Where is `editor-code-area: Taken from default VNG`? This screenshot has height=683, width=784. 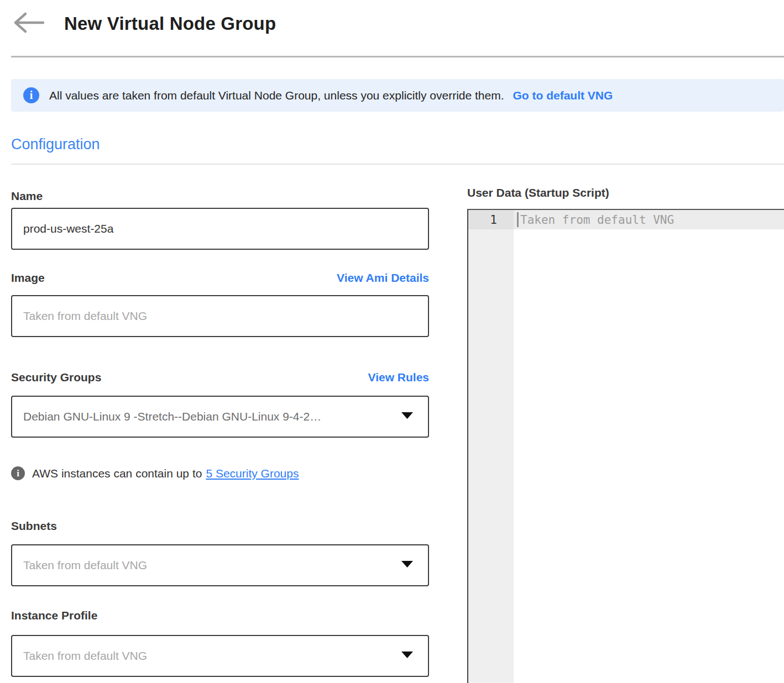 editor-code-area: Taken from default VNG is located at coordinates (649, 220).